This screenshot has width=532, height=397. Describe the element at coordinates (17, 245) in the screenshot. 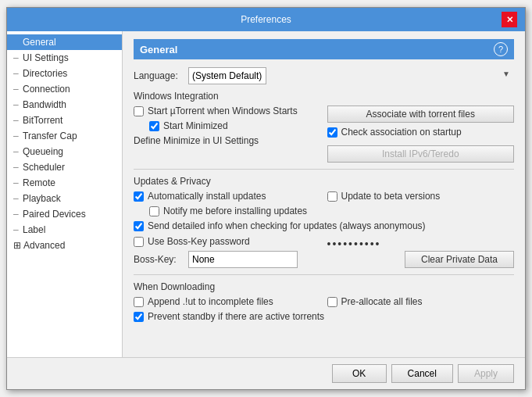

I see `expand-icon: ⊞` at that location.